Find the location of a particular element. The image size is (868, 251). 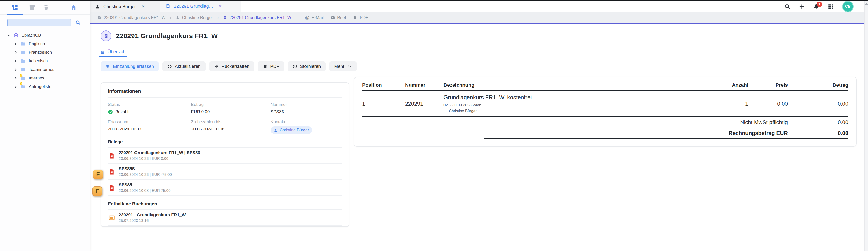

tree-item-franzoesisch: Französisch is located at coordinates (45, 52).